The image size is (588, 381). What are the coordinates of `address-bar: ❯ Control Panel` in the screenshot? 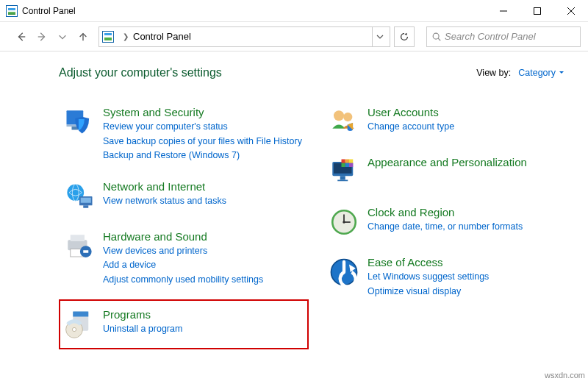 It's located at (244, 37).